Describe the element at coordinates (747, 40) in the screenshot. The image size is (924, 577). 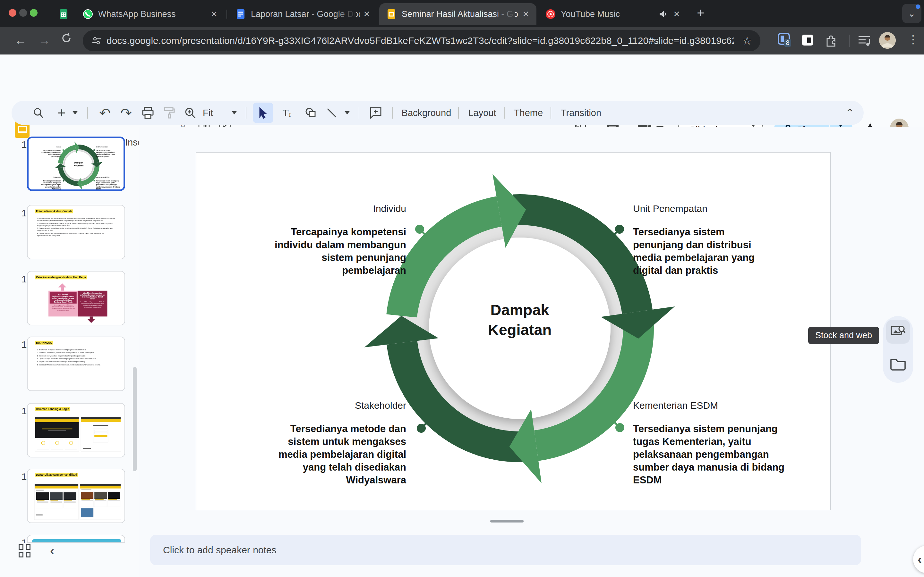
I see `bookmark-star-icon: ☆` at that location.